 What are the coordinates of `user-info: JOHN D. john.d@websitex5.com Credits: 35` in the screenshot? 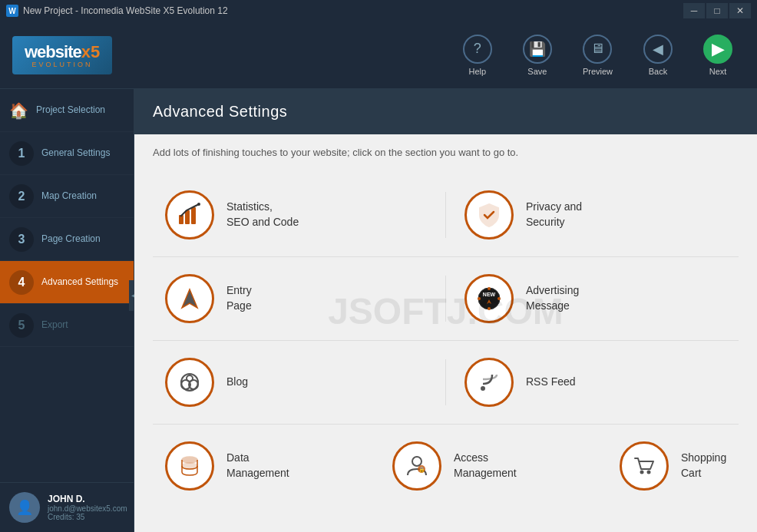 It's located at (88, 507).